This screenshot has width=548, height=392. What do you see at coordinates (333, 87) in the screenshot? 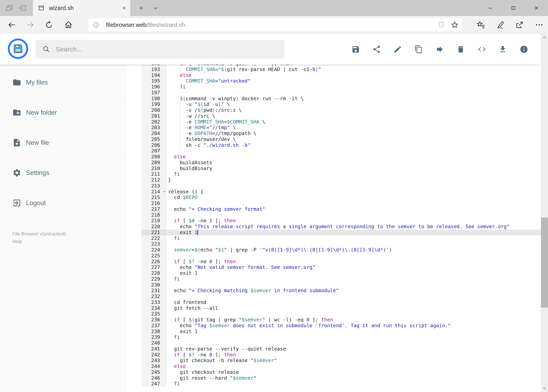
I see `code-line: 196 fi` at bounding box center [333, 87].